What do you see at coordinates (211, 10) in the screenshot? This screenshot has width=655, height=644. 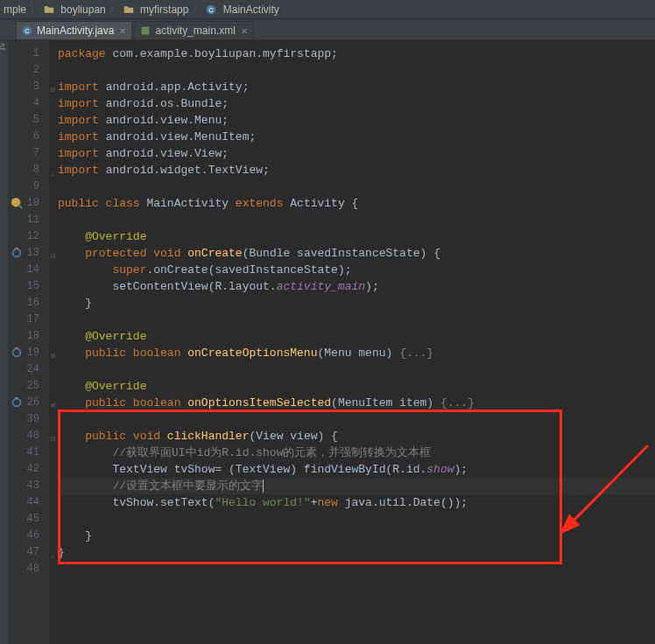 I see `class-icon: C` at bounding box center [211, 10].